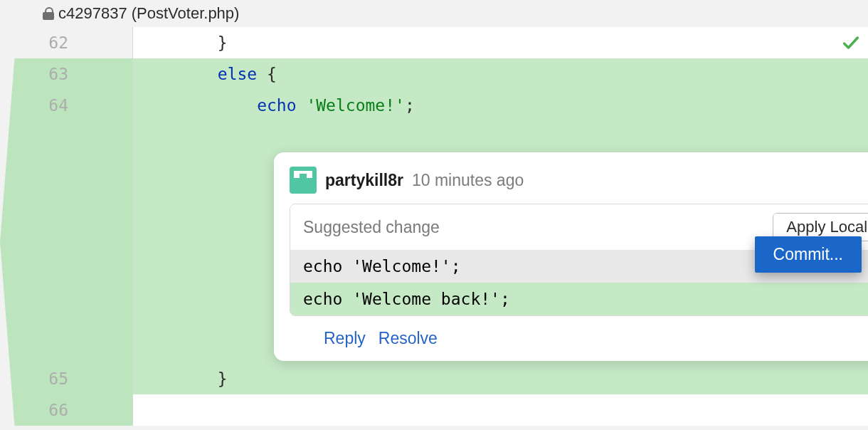 The height and width of the screenshot is (430, 868). I want to click on editor-tab: c4297837 (PostVoter.php), so click(141, 14).